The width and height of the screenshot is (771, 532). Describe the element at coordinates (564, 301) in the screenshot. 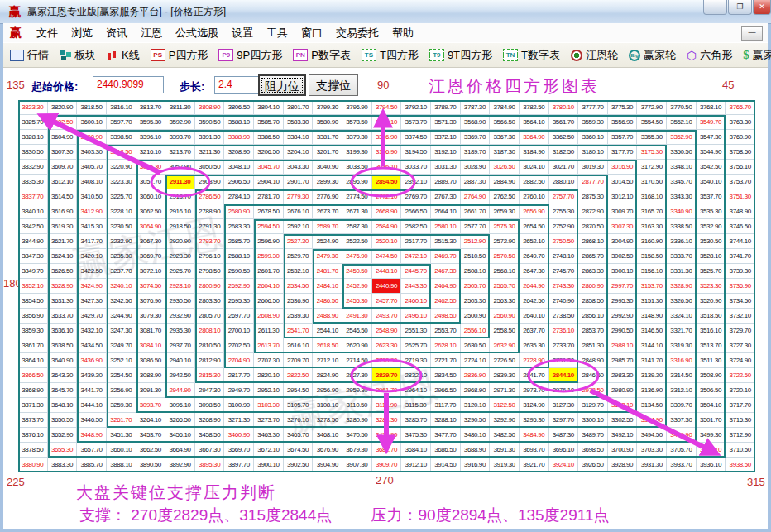

I see `grid-cell: 2740.90` at that location.